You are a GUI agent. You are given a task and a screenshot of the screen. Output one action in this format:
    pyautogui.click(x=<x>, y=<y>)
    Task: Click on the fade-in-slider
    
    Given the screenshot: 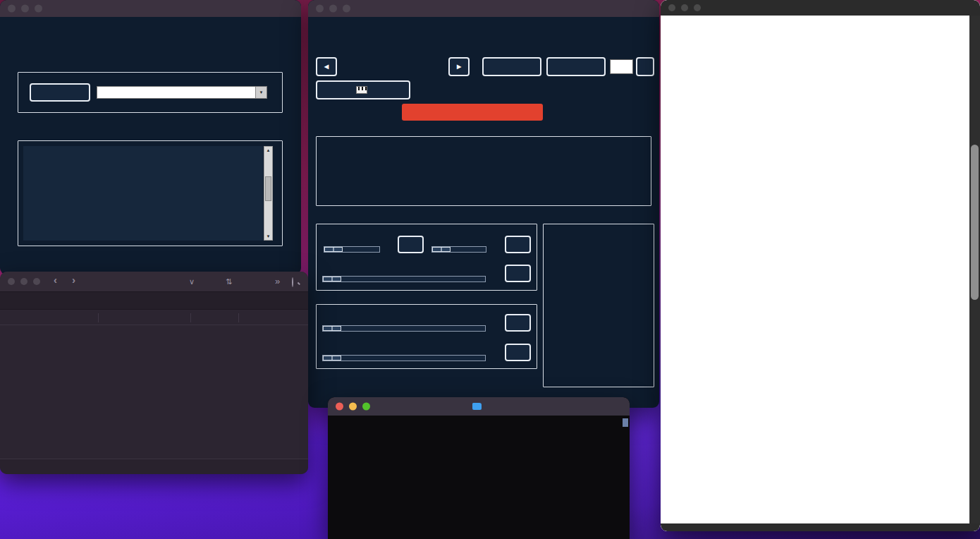 What is the action you would take?
    pyautogui.click(x=352, y=250)
    